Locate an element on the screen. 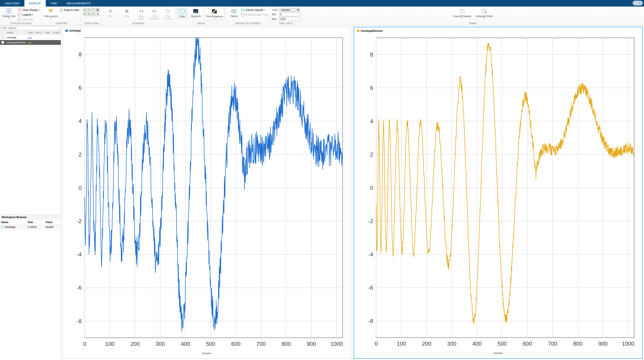 This screenshot has width=644, height=360. svg-text: 100 is located at coordinates (110, 344).